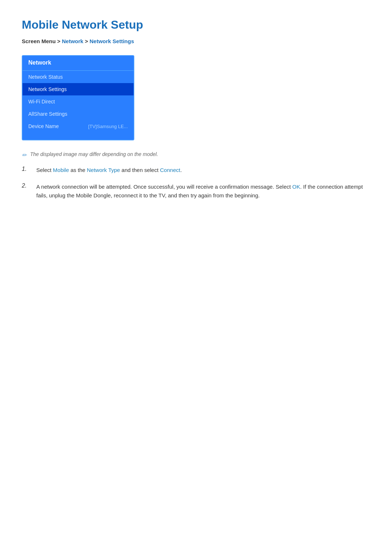 This screenshot has height=554, width=392. Describe the element at coordinates (196, 170) in the screenshot. I see `step-1: 1. Select Mobile as the Network Type and…` at that location.